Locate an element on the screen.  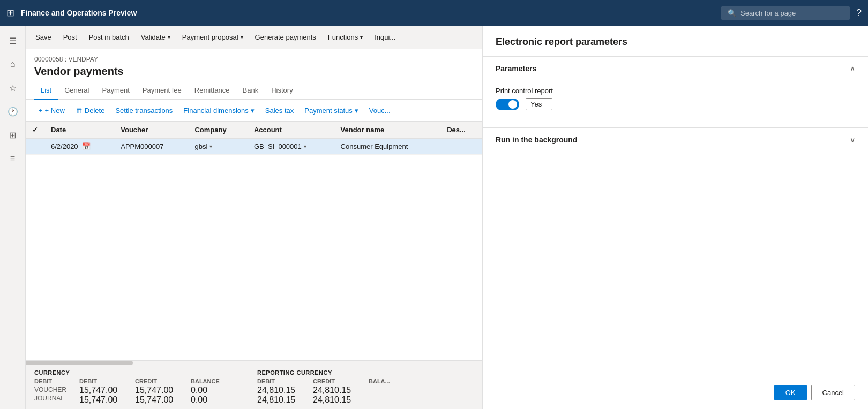
currency-balance-header: BALANCE is located at coordinates (207, 381).